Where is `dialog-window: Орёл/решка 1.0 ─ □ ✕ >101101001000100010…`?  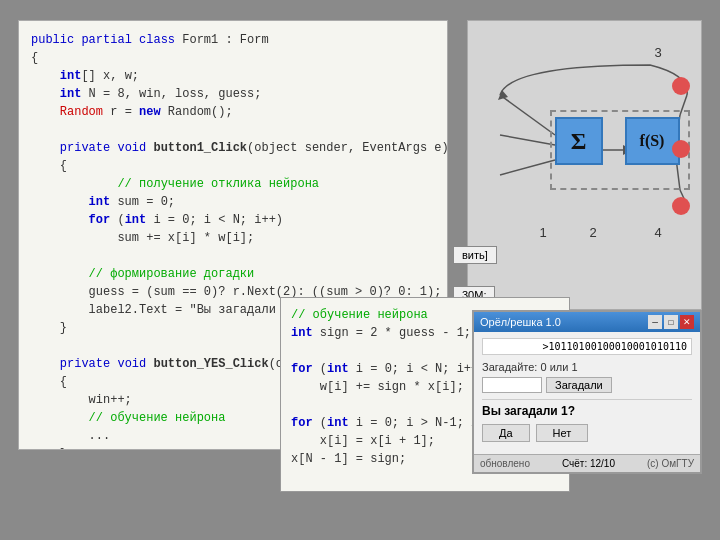 dialog-window: Орёл/решка 1.0 ─ □ ✕ >101101001000100010… is located at coordinates (587, 392).